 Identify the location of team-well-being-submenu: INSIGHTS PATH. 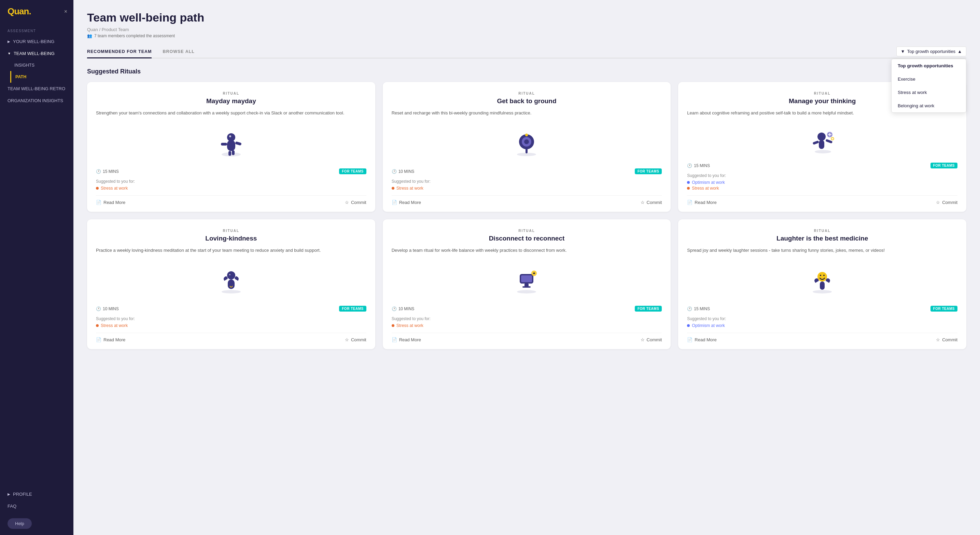
(37, 71).